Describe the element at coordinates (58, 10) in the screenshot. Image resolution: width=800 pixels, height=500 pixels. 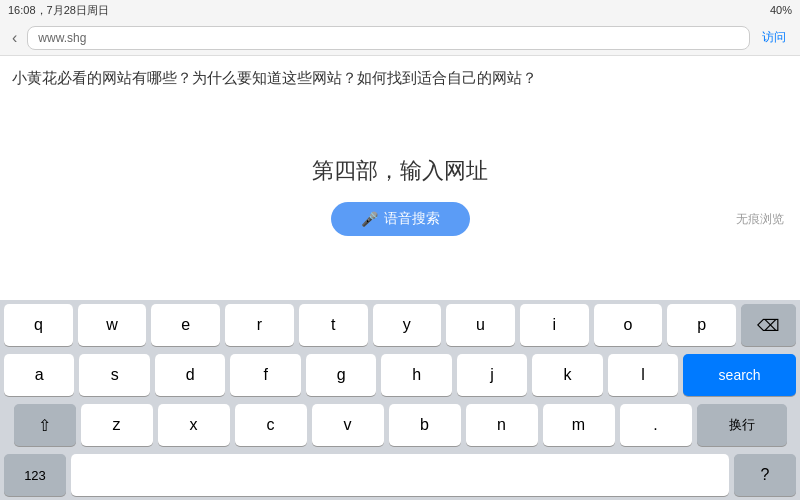
I see `status-time: 16:08，7月28日周日` at that location.